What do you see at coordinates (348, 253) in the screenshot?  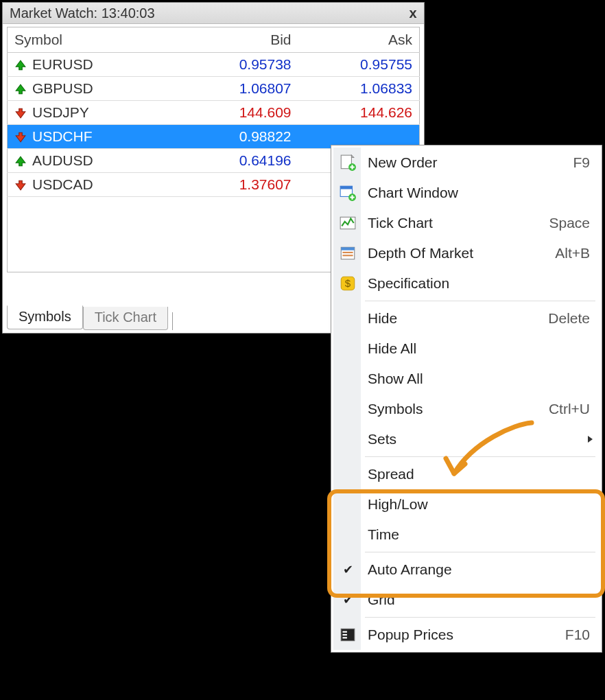 I see `depth-icon` at bounding box center [348, 253].